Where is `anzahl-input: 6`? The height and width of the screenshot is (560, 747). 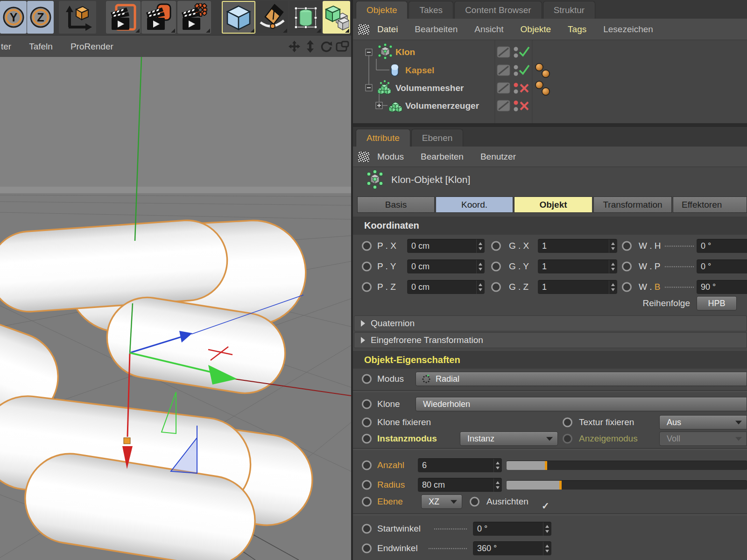
anzahl-input: 6 is located at coordinates (460, 465).